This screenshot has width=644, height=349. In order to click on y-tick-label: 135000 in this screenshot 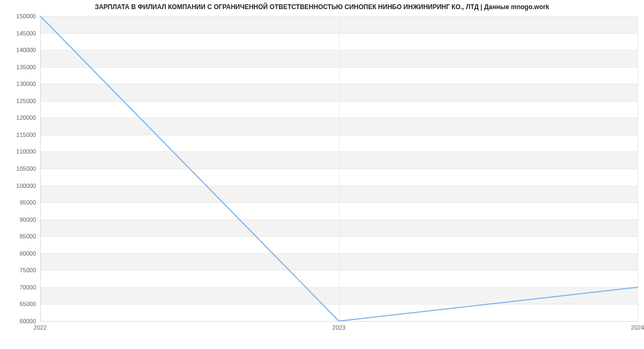, I will do `click(26, 67)`.